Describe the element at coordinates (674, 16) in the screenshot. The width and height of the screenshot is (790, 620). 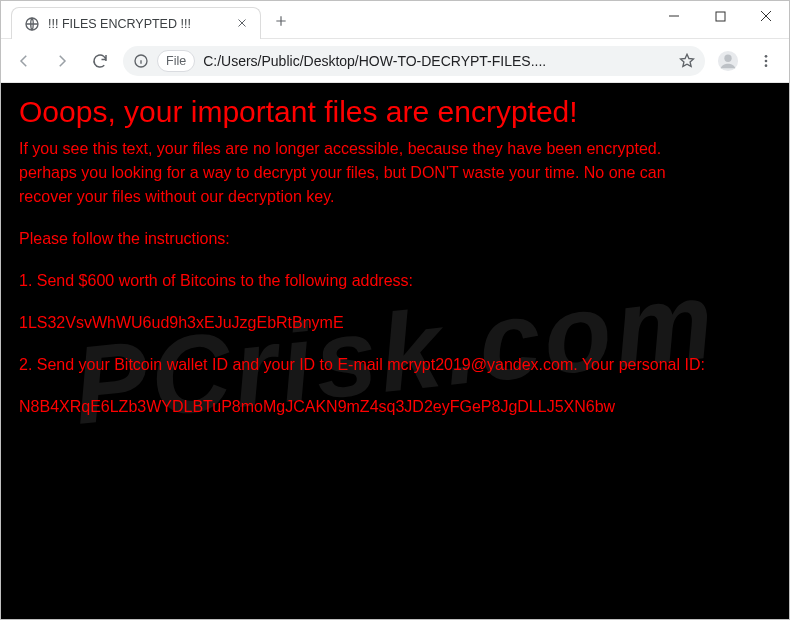
I see `minimize-button` at that location.